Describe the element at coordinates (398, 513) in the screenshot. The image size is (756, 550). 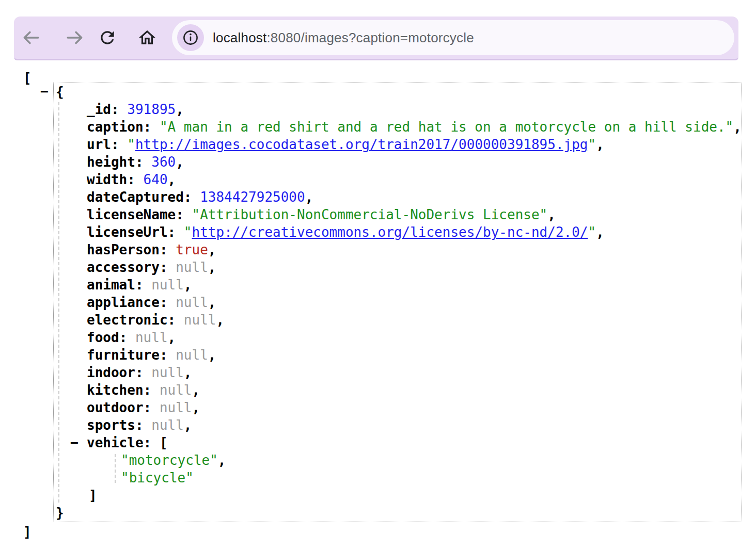
I see `object-close-line: }` at that location.